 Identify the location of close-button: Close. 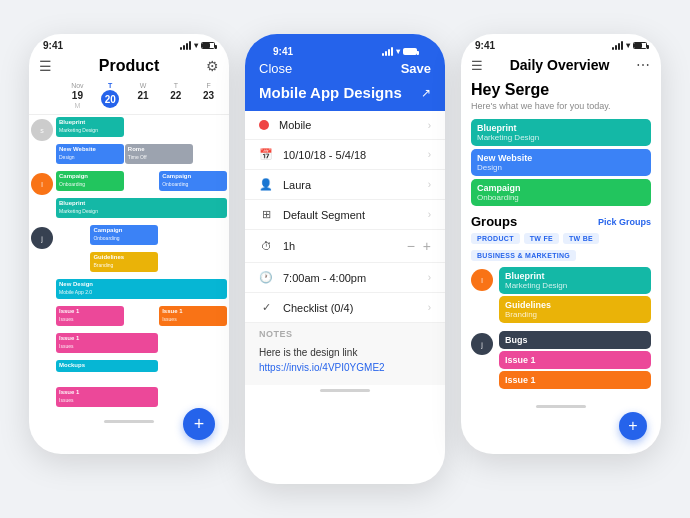
(276, 68).